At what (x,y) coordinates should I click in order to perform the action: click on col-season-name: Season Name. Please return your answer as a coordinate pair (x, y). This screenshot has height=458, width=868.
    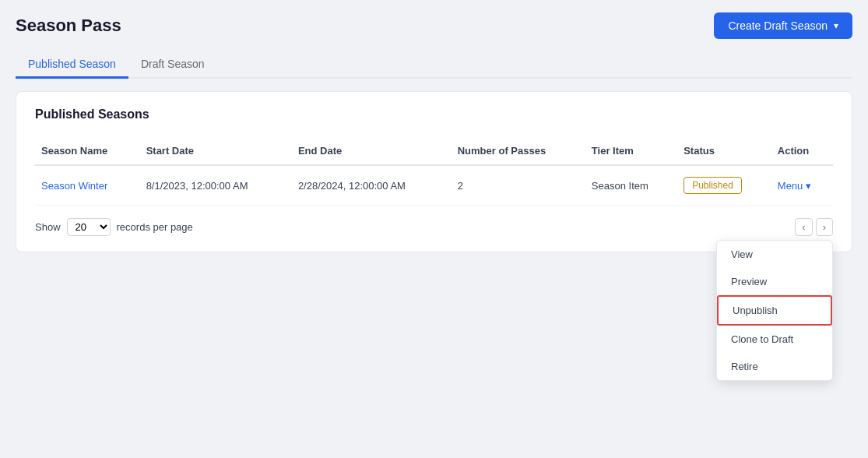
    Looking at the image, I should click on (87, 151).